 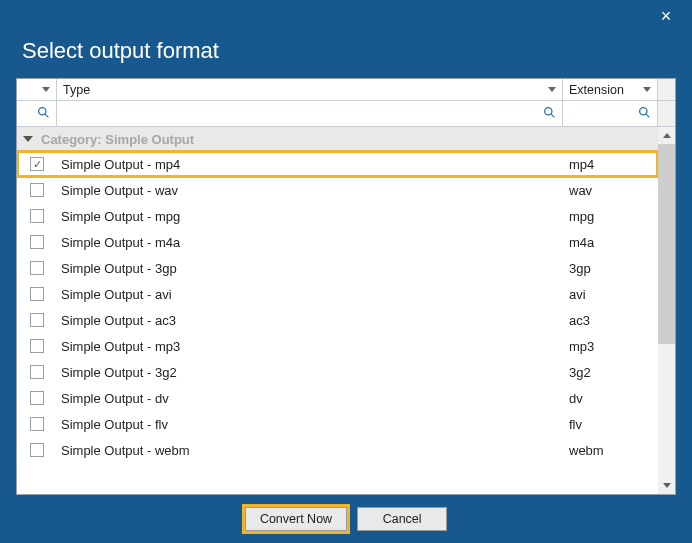 What do you see at coordinates (580, 320) in the screenshot?
I see `row-ext-label: ac3` at bounding box center [580, 320].